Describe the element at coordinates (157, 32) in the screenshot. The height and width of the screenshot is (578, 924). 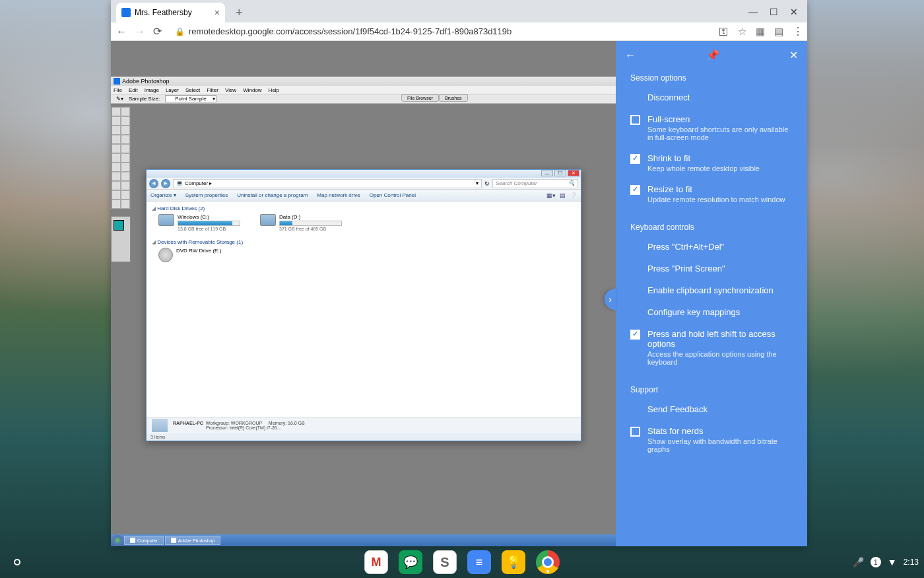
I see `reload-button: ⟳` at that location.